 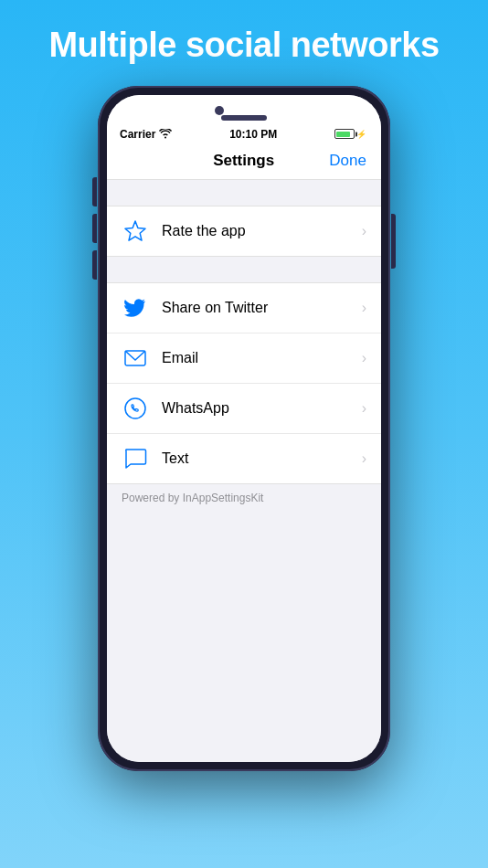 I want to click on nav-bar: Settings Done, so click(x=244, y=163).